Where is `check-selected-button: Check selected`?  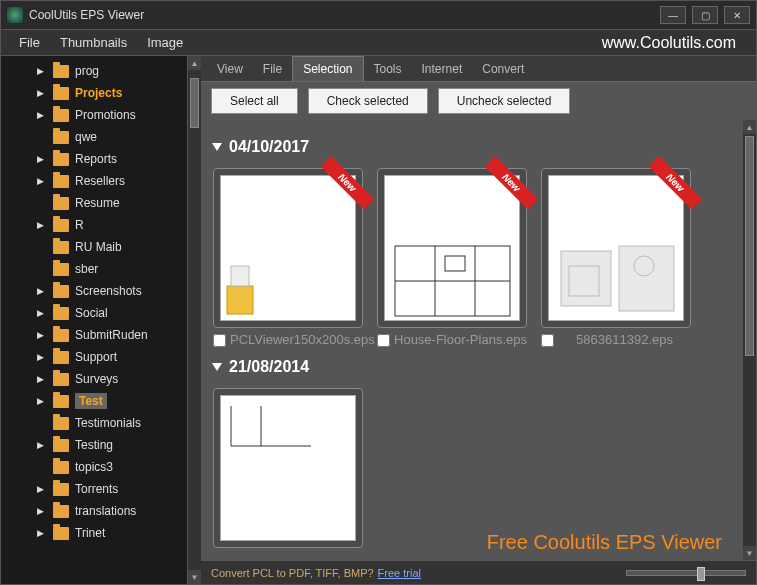 check-selected-button: Check selected is located at coordinates (368, 101).